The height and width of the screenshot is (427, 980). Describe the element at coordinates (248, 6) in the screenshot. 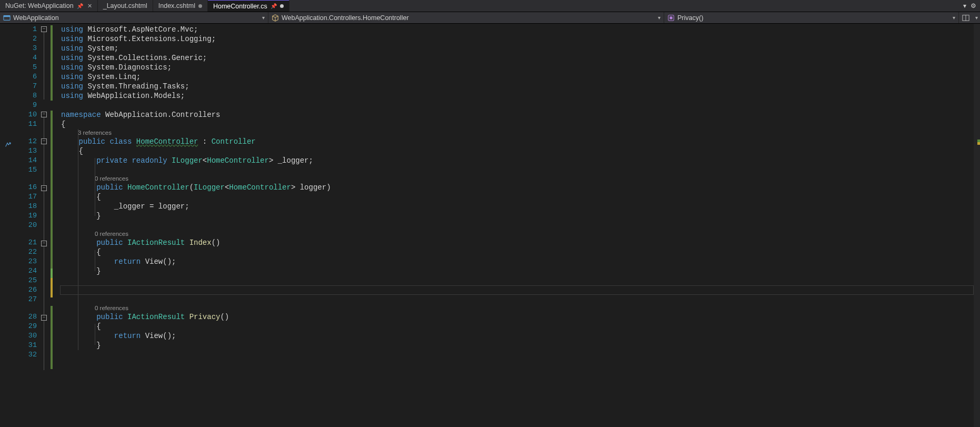

I see `tab-homecontroller: HomeController.cs 📌` at that location.